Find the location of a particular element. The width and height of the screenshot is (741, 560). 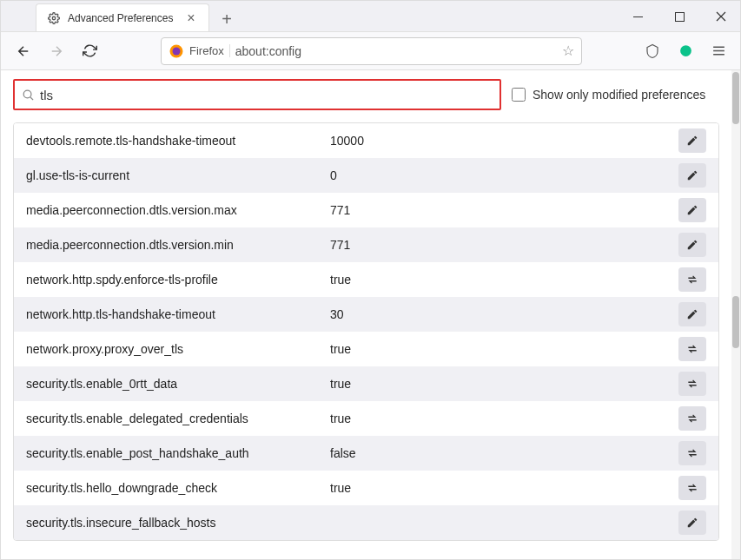

close-tab-button: × is located at coordinates (191, 18).